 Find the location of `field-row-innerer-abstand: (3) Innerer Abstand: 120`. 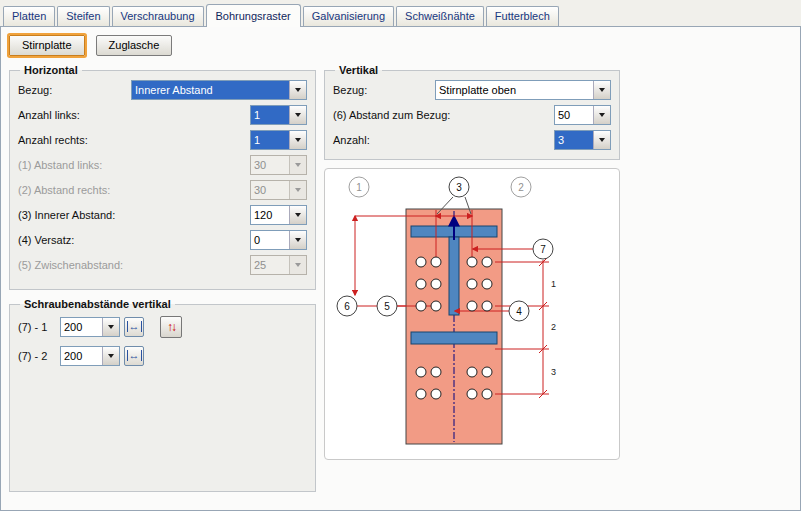

field-row-innerer-abstand: (3) Innerer Abstand: 120 is located at coordinates (162, 214).